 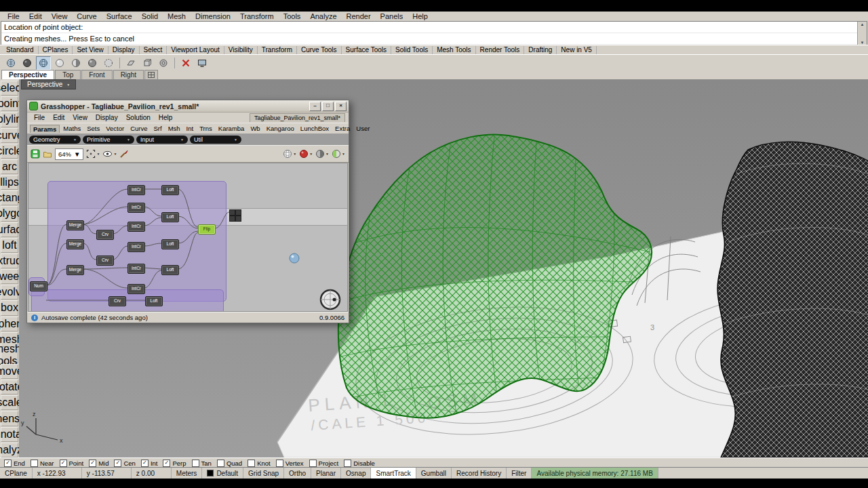 What do you see at coordinates (264, 473) in the screenshot?
I see `status-toggle: Grid Snap` at bounding box center [264, 473].